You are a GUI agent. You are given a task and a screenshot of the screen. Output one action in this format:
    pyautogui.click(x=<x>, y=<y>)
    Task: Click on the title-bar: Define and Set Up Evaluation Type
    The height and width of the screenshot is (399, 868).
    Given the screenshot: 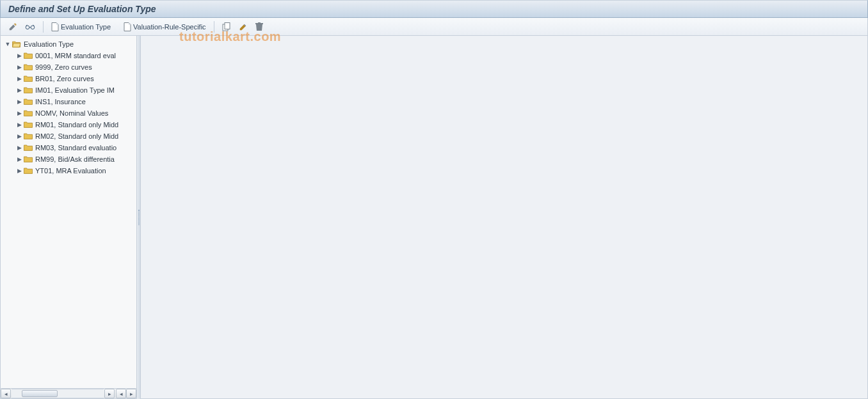 What is the action you would take?
    pyautogui.click(x=434, y=9)
    